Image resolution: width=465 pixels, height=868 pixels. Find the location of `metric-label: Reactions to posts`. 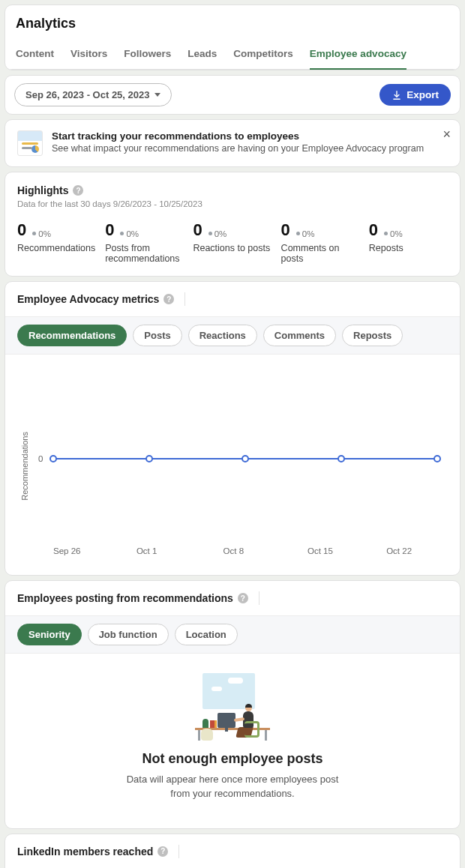

metric-label: Reactions to posts is located at coordinates (232, 248).